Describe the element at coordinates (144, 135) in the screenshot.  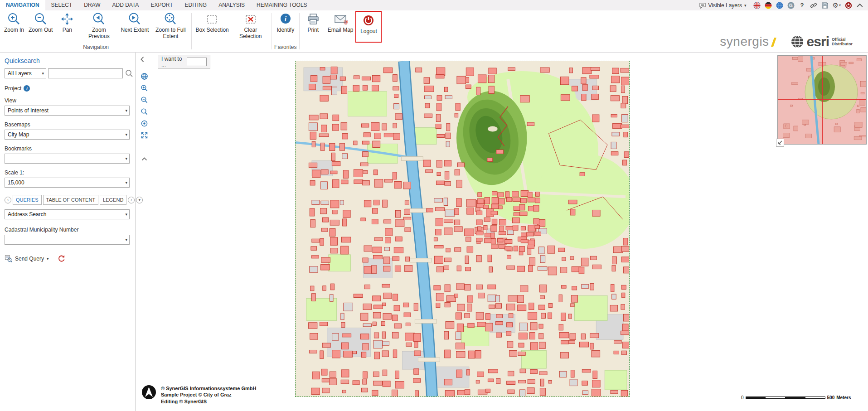
I see `map-full-extent-icon` at that location.